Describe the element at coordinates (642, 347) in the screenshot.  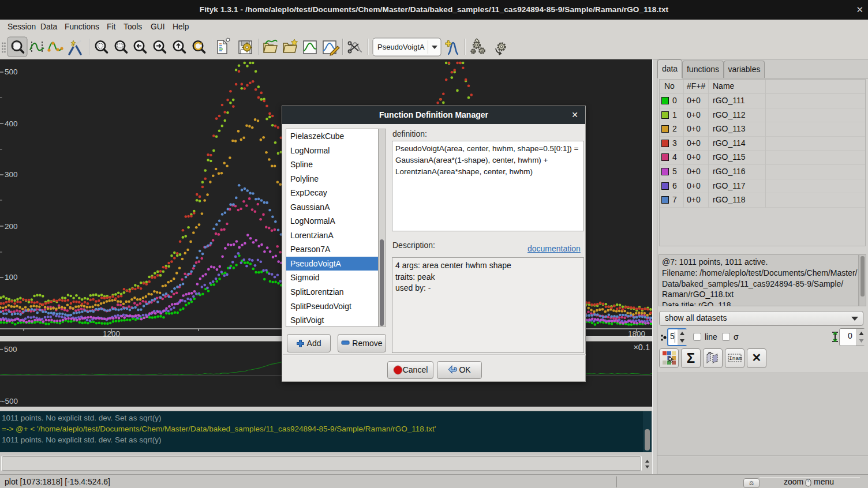
I see `svg-text: ×0.1` at that location.